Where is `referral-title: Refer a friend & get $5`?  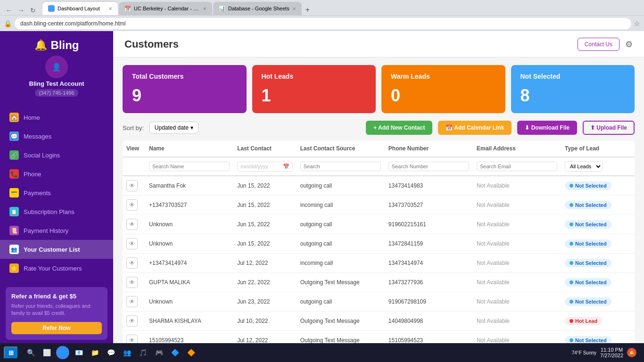
referral-title: Refer a friend & get $5 is located at coordinates (57, 296).